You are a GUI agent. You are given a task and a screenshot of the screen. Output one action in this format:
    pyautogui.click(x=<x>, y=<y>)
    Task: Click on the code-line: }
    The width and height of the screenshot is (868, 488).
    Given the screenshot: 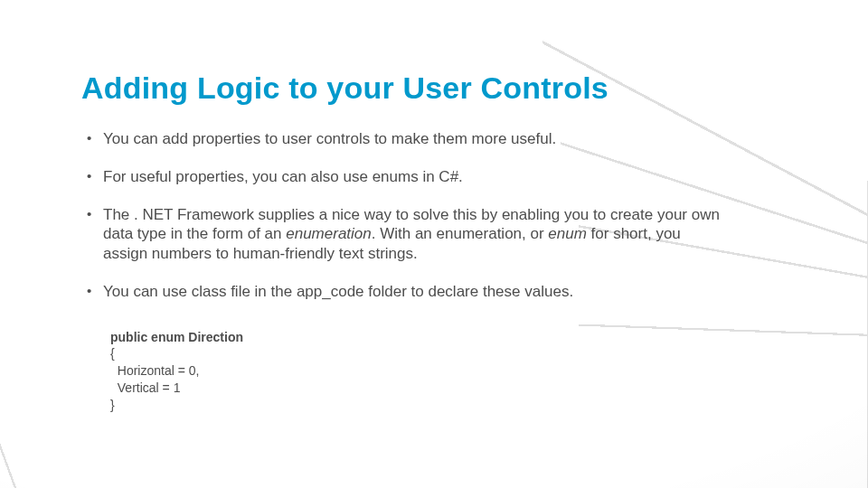 What is the action you would take?
    pyautogui.click(x=112, y=405)
    